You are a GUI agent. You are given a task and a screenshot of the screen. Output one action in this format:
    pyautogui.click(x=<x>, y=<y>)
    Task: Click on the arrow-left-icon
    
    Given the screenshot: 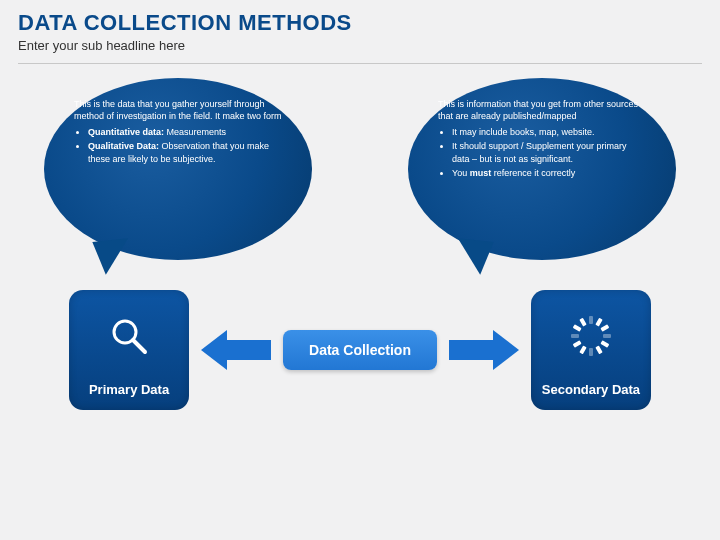 What is the action you would take?
    pyautogui.click(x=236, y=350)
    